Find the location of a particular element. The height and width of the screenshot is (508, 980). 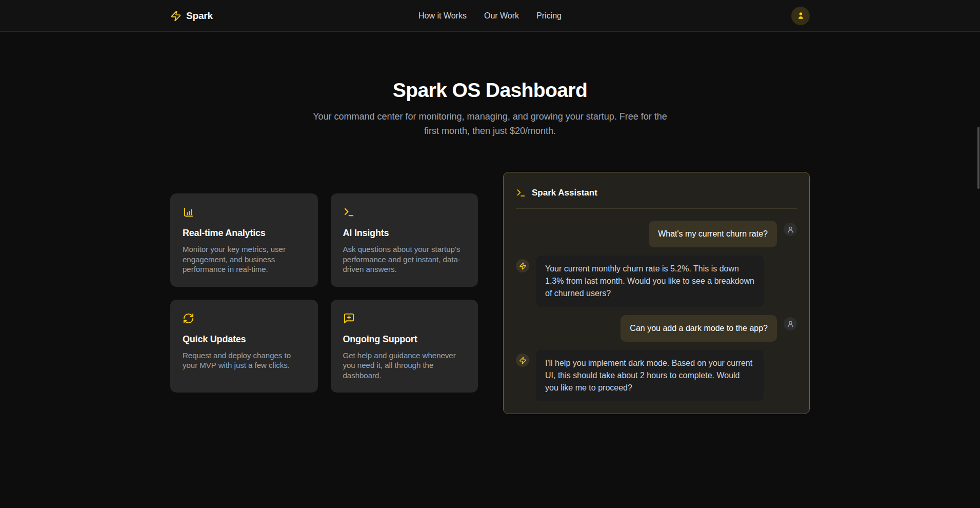

assistant-message-bubble: I'll help you implement dark mode. Based… is located at coordinates (650, 376).